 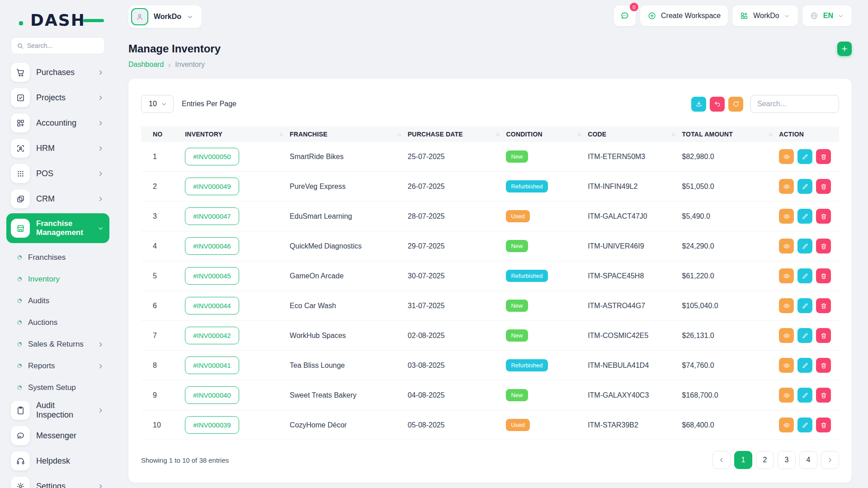 What do you see at coordinates (58, 366) in the screenshot?
I see `sidebar-subitem: Reports` at bounding box center [58, 366].